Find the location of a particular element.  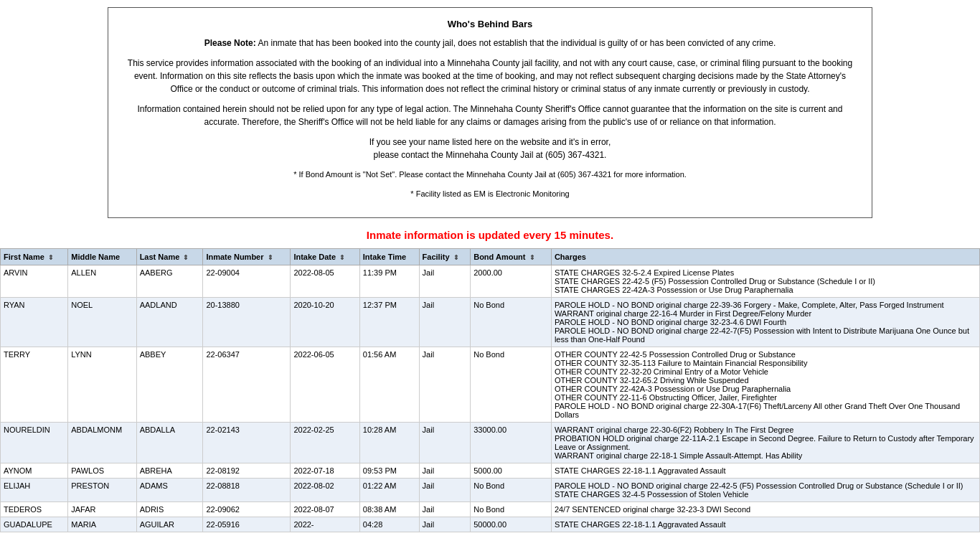

notice-para-bold: Please Note: An inmate that has been boo… is located at coordinates (490, 43).